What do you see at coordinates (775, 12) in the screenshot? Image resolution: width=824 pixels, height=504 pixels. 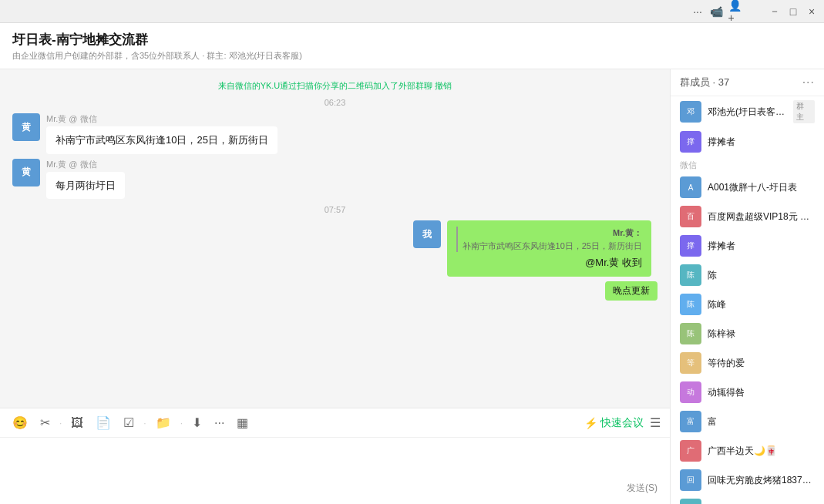 I see `minimize-button: －` at bounding box center [775, 12].